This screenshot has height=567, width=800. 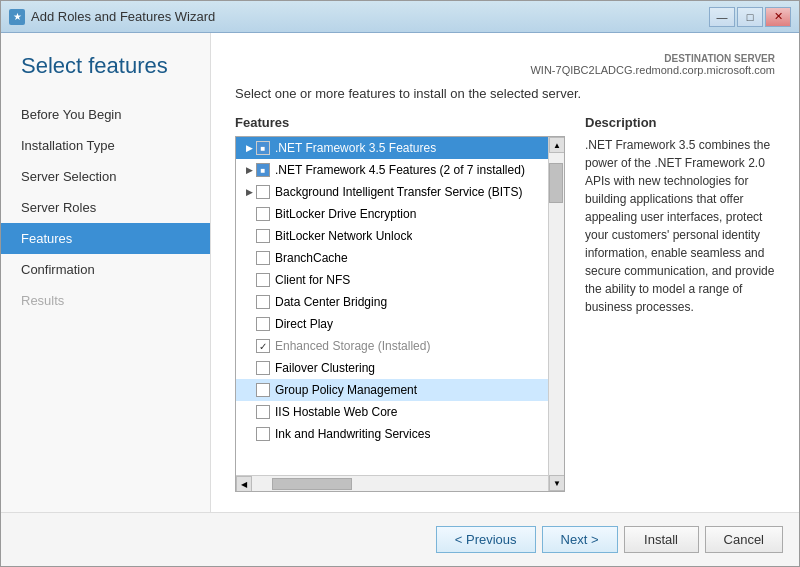 What do you see at coordinates (400, 214) in the screenshot?
I see `feature-item-bitlocker: BitLocker Drive Encryption` at bounding box center [400, 214].